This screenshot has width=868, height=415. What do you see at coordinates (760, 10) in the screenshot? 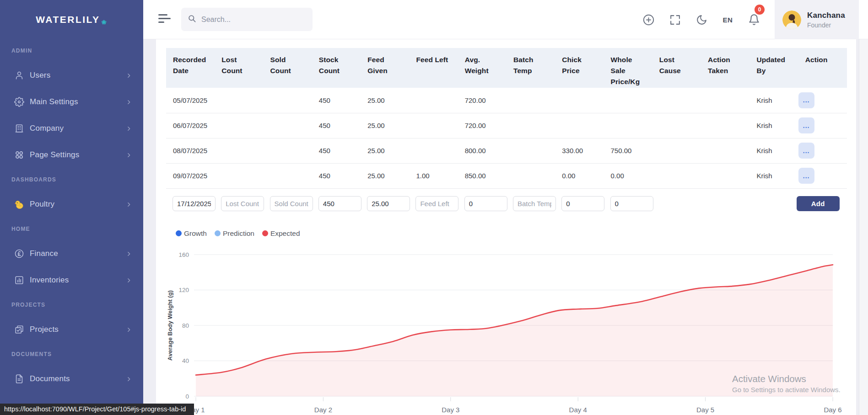
I see `notification-count-badge: 0` at bounding box center [760, 10].